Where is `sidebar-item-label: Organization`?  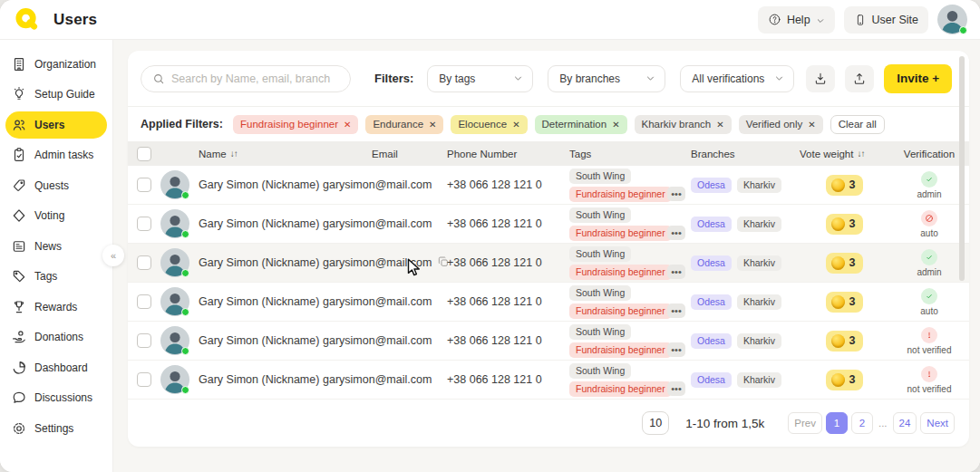
sidebar-item-label: Organization is located at coordinates (65, 64).